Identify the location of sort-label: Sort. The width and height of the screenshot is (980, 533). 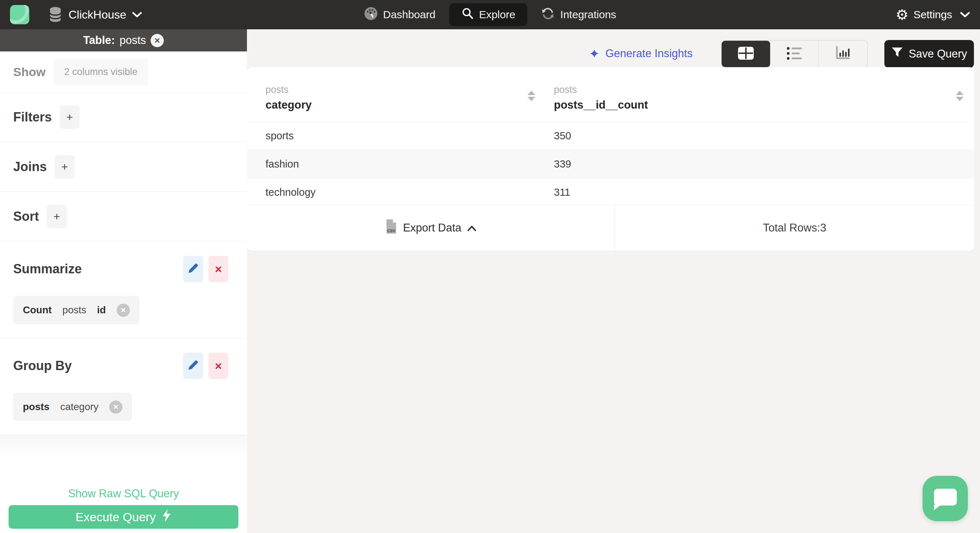
(26, 216).